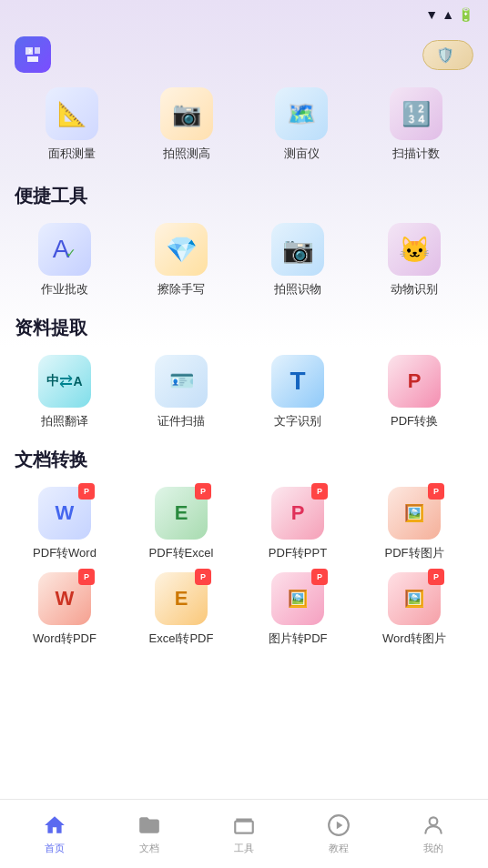 The height and width of the screenshot is (868, 488). I want to click on section-title-convenient-tools: 便捷工具, so click(244, 197).